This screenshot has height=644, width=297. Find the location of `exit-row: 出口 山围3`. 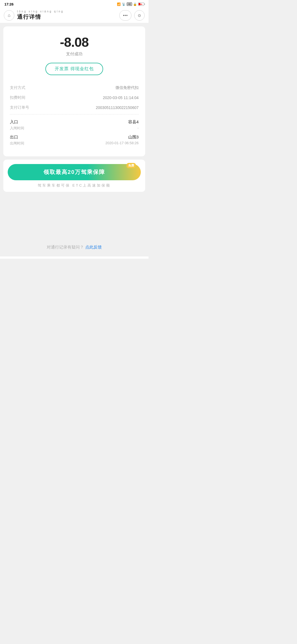

exit-row: 出口 山围3 is located at coordinates (74, 137).